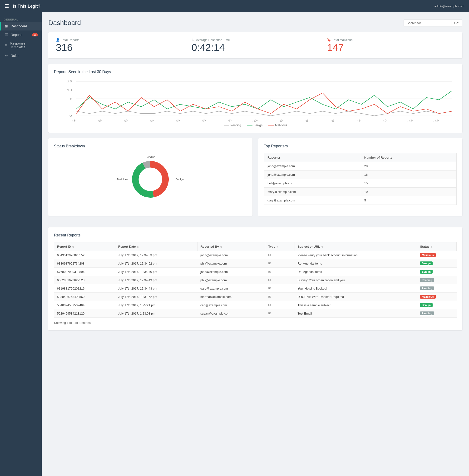  I want to click on x-axis-label: 2017-06-24, so click(147, 120).